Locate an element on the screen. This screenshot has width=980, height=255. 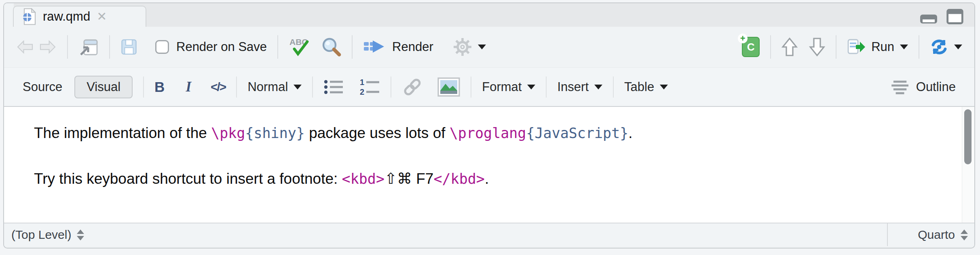
paragraph: Try this keyboard shortcut to insert a f… is located at coordinates (261, 179).